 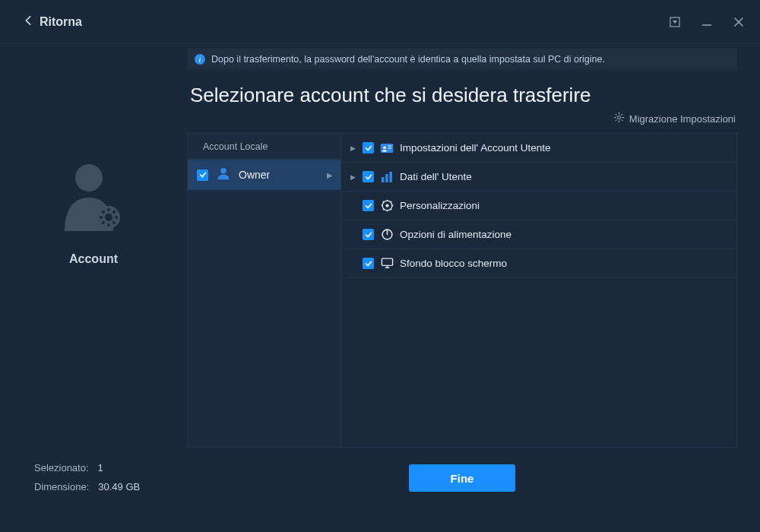 What do you see at coordinates (539, 177) in the screenshot?
I see `setting-row-user-data: ▶ Dati dell' Utente` at bounding box center [539, 177].